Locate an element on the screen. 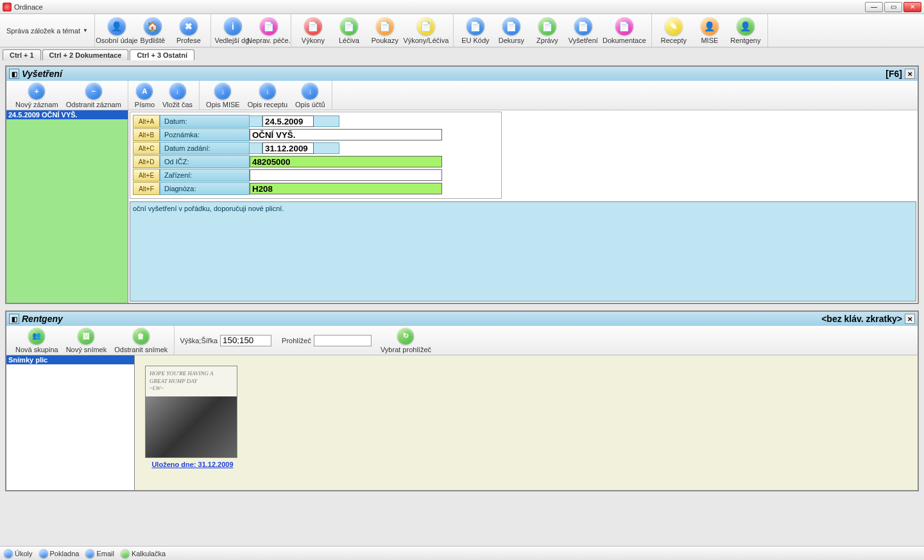  form-row: Alt+DOd IČZ: is located at coordinates (316, 162).